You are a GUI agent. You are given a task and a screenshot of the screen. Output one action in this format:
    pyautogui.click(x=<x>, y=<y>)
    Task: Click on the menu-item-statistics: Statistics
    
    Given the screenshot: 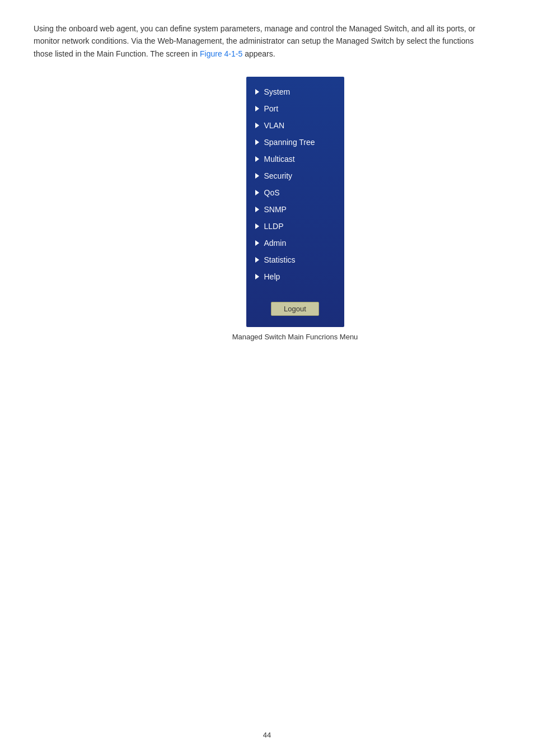 What is the action you would take?
    pyautogui.click(x=296, y=260)
    